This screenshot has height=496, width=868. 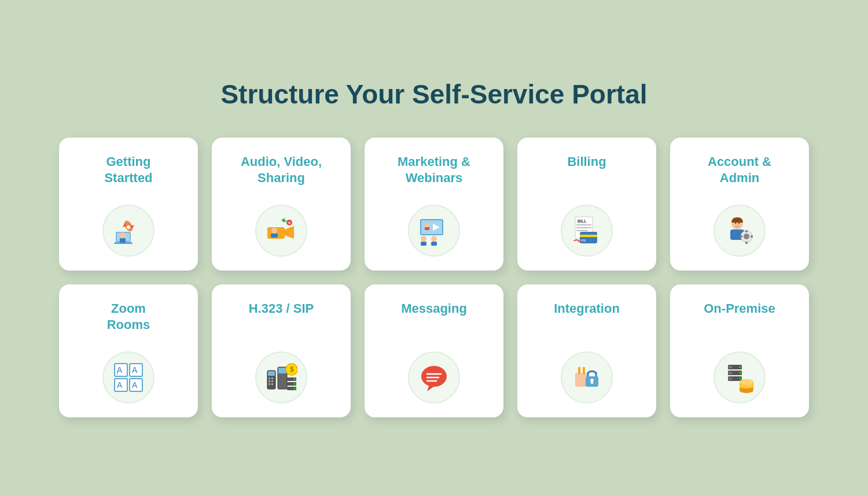 I want to click on card-billing-icon-wrapper: BILL, so click(x=587, y=231).